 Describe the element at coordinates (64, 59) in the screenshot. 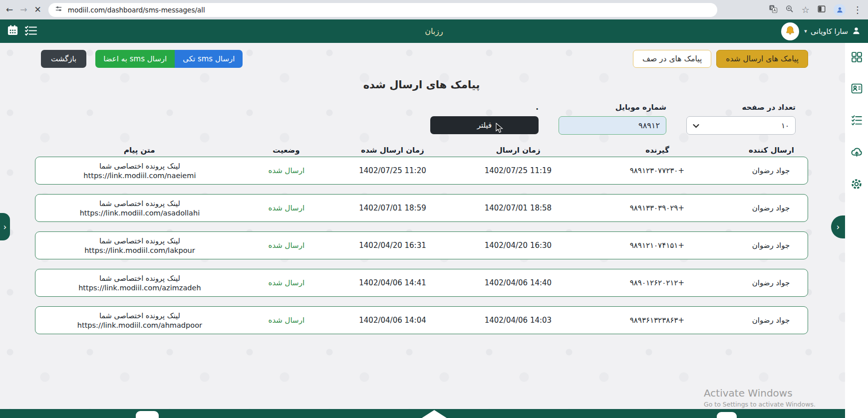

I see `back-button: بازگشت` at that location.